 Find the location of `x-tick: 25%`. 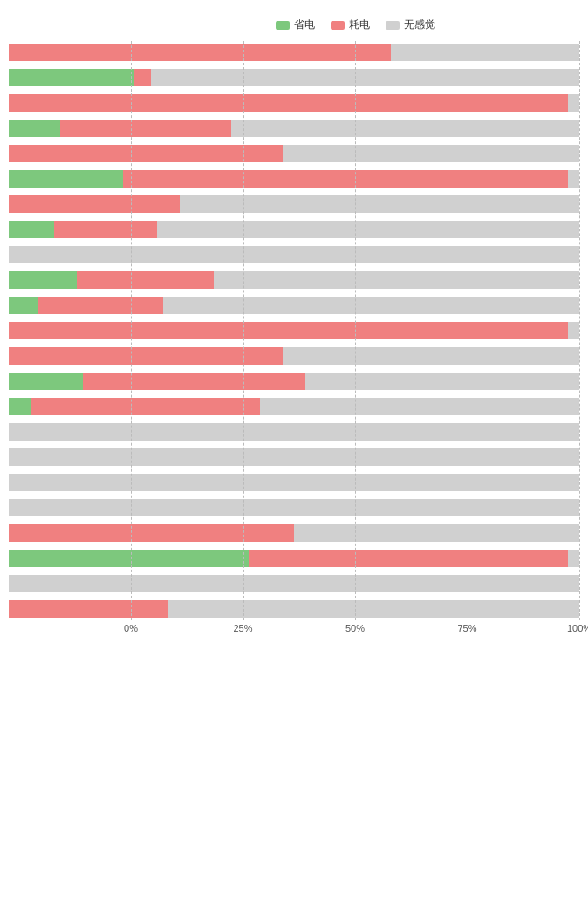

x-tick: 25% is located at coordinates (243, 628).